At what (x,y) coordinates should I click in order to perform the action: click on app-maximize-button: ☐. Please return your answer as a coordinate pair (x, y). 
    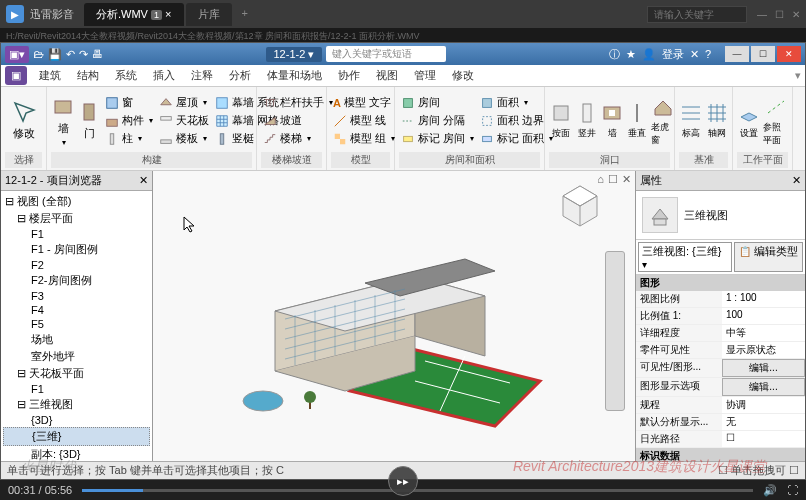
    Looking at the image, I should click on (763, 54).